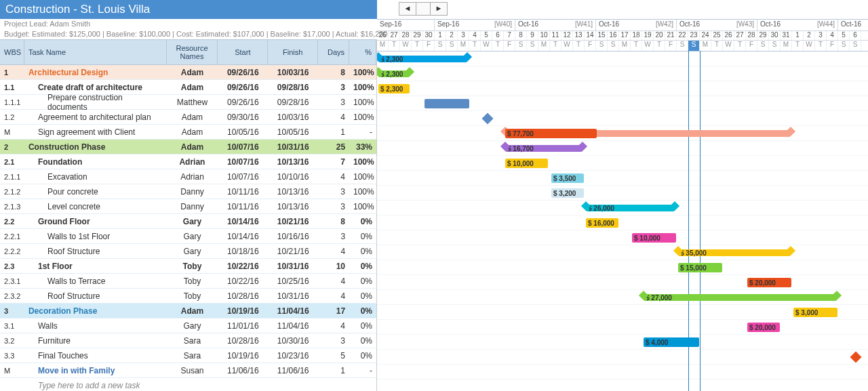  What do you see at coordinates (189, 9) in the screenshot?
I see `window-header: Construction - St. Louis Villa` at bounding box center [189, 9].